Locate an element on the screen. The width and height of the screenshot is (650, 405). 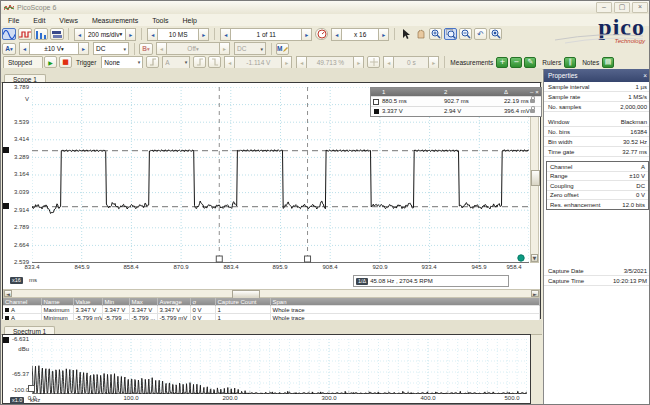
zoom-next-icon: ▸ is located at coordinates (384, 34).